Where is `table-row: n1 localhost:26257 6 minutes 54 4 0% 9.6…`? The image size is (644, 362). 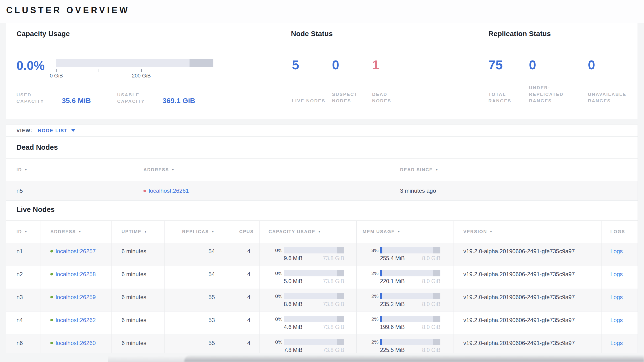 table-row: n1 localhost:26257 6 minutes 54 4 0% 9.6… is located at coordinates (322, 254).